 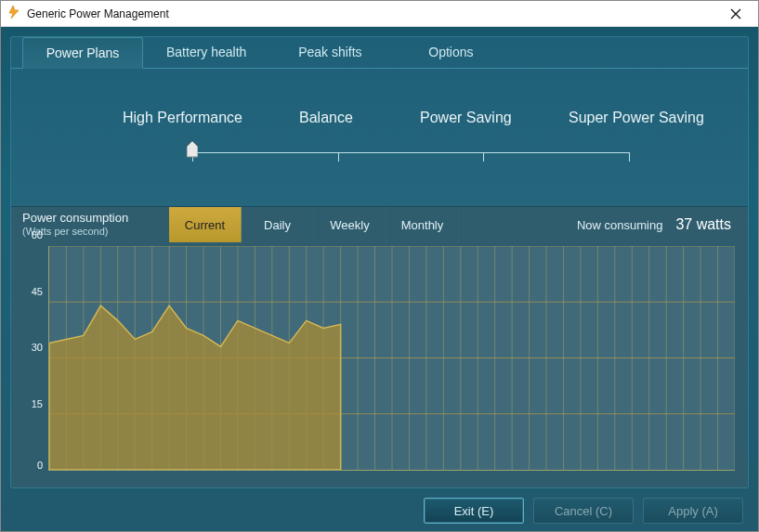 What do you see at coordinates (372, 14) in the screenshot?
I see `window-title: Generic Power Management` at bounding box center [372, 14].